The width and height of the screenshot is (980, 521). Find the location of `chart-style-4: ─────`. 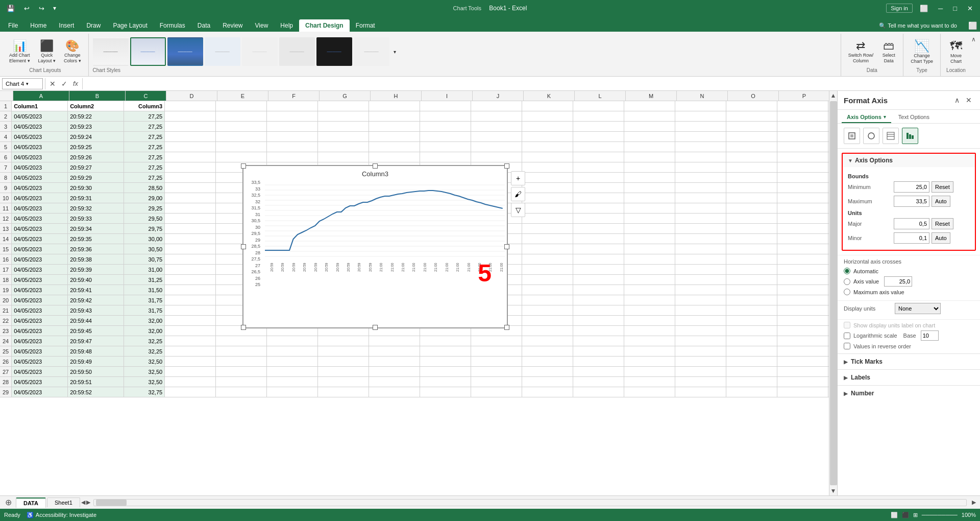

chart-style-4: ───── is located at coordinates (223, 52).